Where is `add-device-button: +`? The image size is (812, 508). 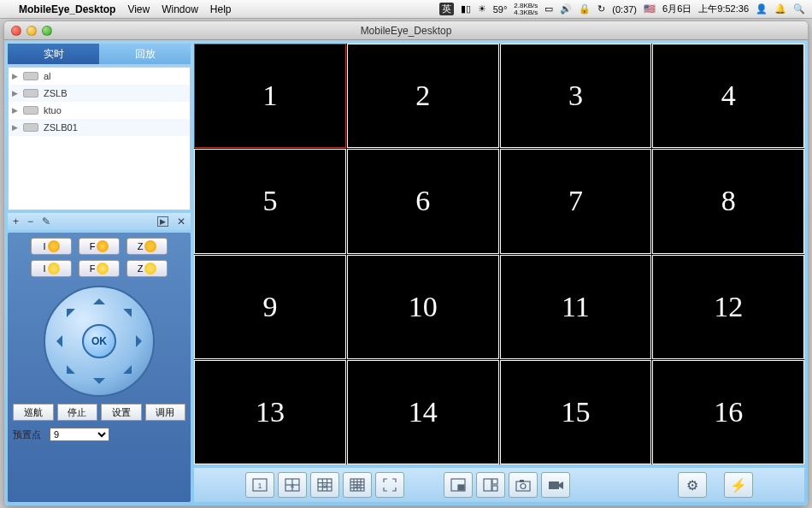 add-device-button: + is located at coordinates (15, 222).